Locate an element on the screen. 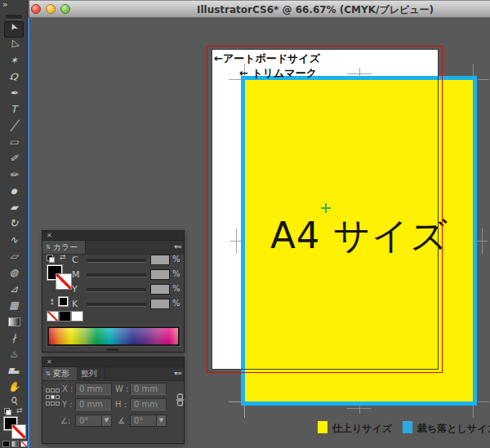 The height and width of the screenshot is (448, 490). tab-color: ⇅ カラー is located at coordinates (64, 247).